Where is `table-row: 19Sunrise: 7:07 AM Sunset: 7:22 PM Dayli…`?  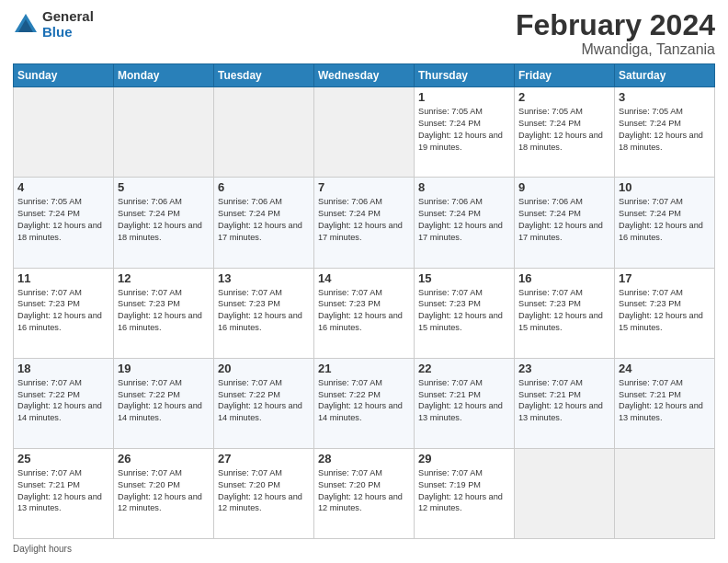 table-row: 19Sunrise: 7:07 AM Sunset: 7:22 PM Dayli… is located at coordinates (164, 403).